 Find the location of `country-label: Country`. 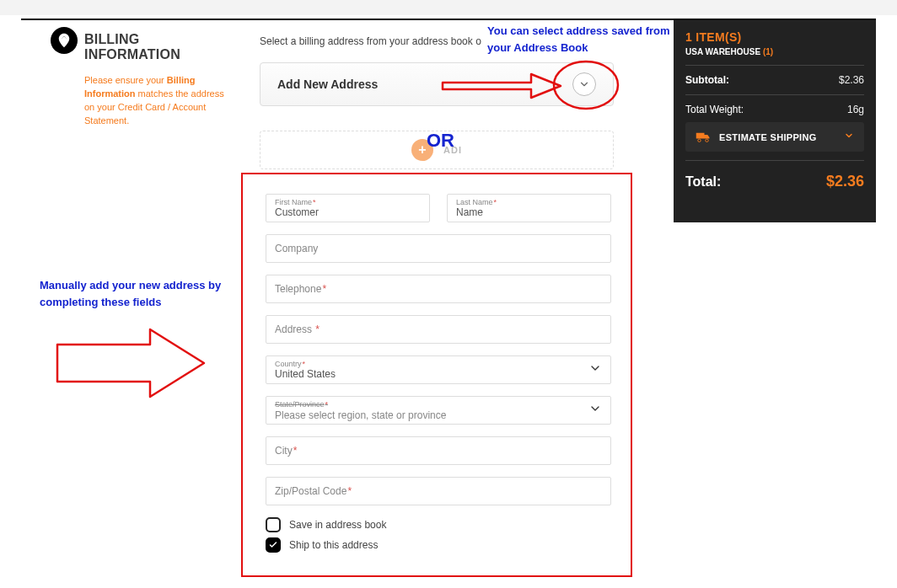

country-label: Country is located at coordinates (288, 364).